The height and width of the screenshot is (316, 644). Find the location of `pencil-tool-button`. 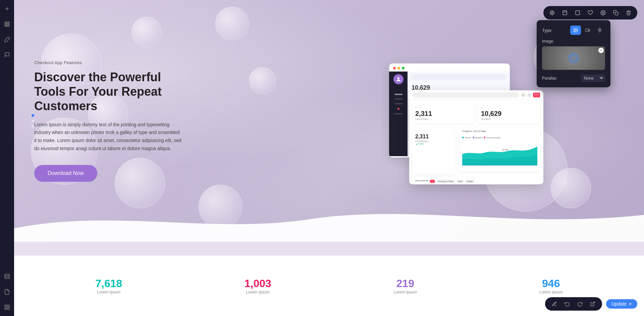

pencil-tool-button is located at coordinates (554, 304).